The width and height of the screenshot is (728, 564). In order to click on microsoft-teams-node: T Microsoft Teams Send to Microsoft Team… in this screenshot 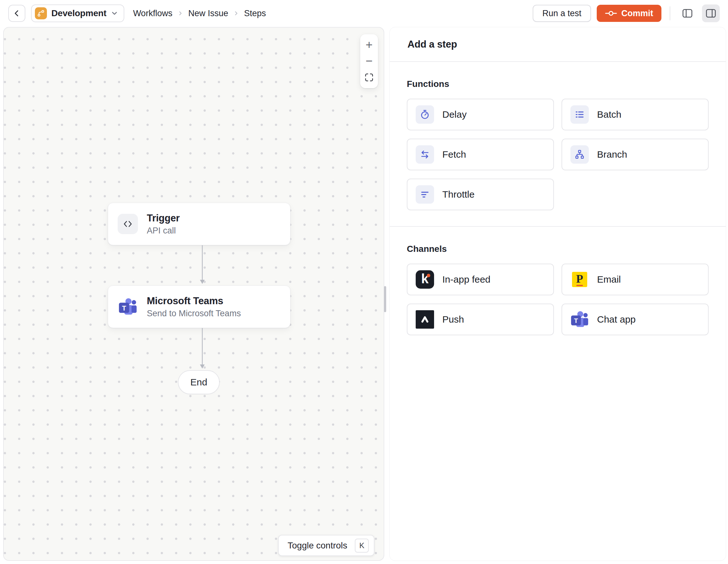, I will do `click(199, 307)`.